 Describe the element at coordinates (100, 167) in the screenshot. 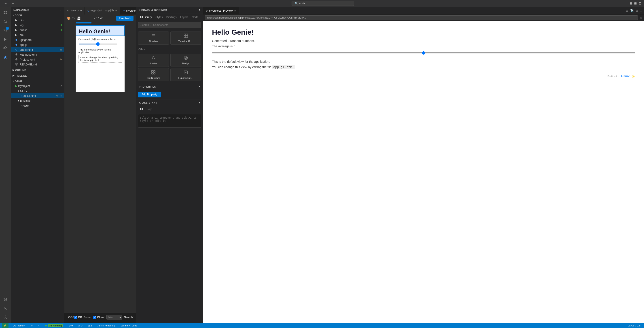

I see `canvas-area: ↑ + □ 🗑 Hello Genie! Generated {{N}} ran…` at that location.